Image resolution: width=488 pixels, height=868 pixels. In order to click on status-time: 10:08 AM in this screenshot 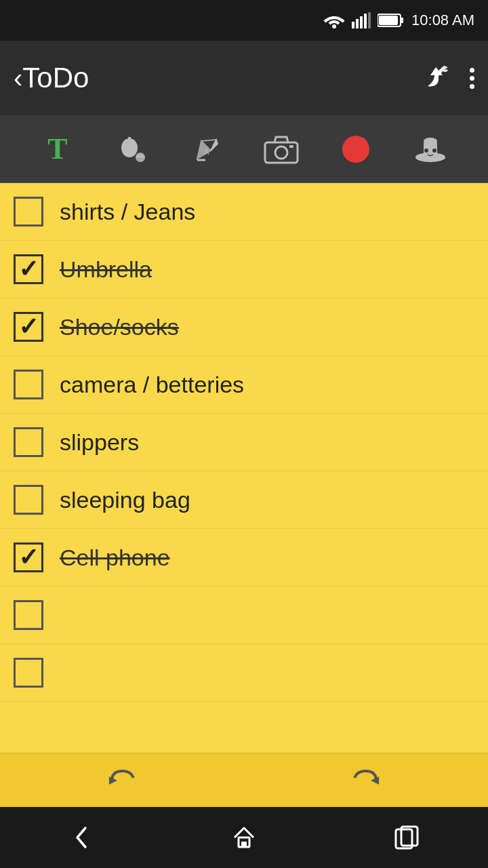, I will do `click(443, 20)`.